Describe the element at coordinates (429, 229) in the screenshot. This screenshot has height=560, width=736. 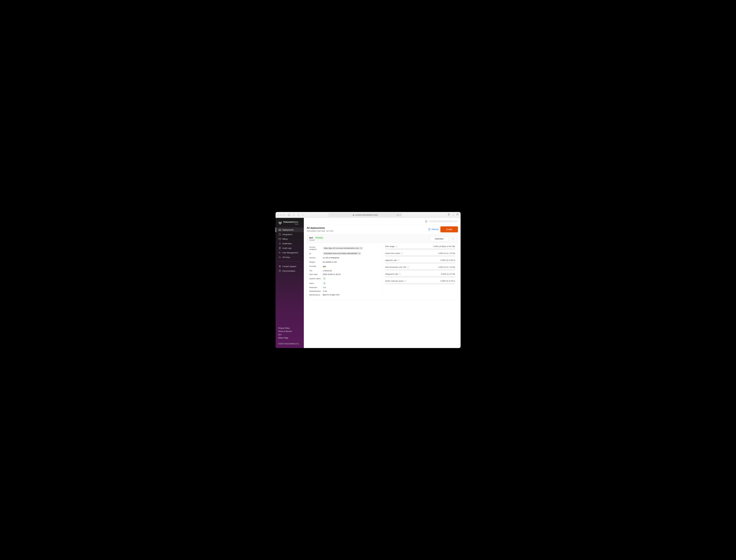
I see `refresh-icon` at that location.